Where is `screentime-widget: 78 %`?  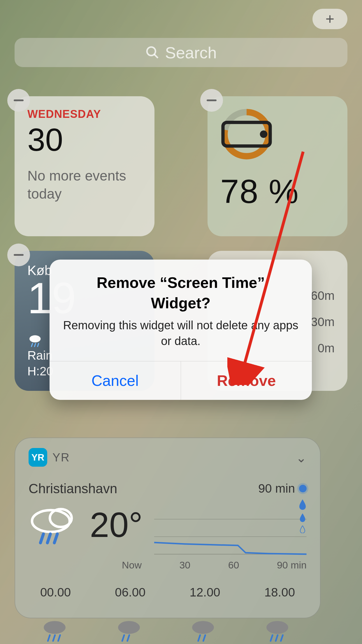 screentime-widget: 78 % is located at coordinates (277, 166).